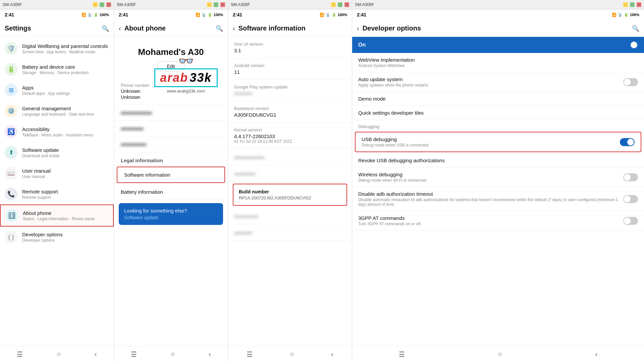 The width and height of the screenshot is (644, 362). Describe the element at coordinates (636, 28) in the screenshot. I see `search-icon-4: 🔍` at that location.